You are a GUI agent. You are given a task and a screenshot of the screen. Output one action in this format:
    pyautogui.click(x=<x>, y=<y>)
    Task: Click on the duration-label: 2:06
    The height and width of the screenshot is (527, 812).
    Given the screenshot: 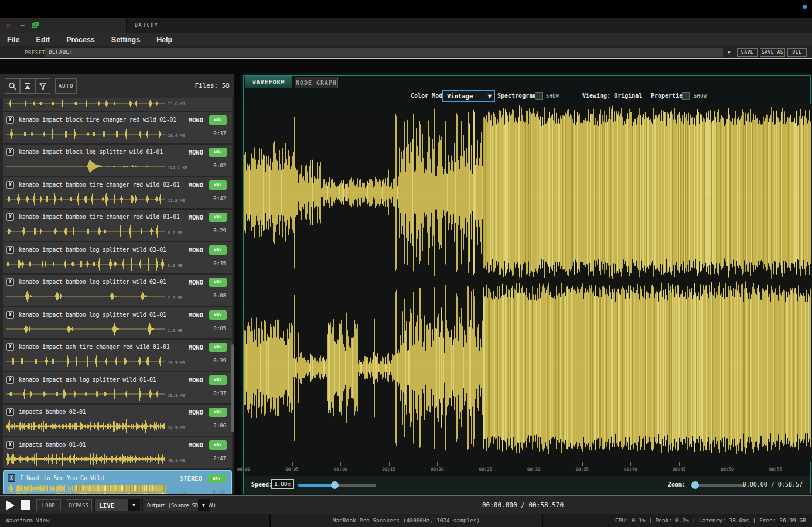 What is the action you would take?
    pyautogui.click(x=220, y=426)
    